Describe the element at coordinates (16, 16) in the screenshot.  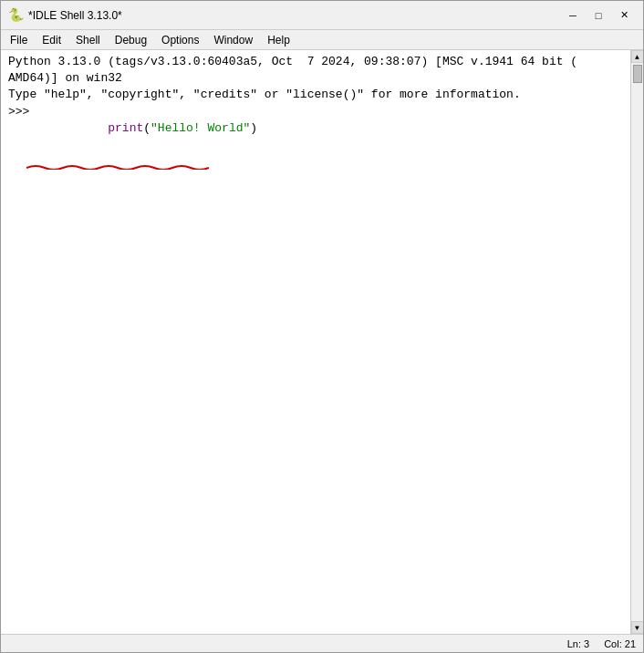
I see `app-icon: 🐍` at that location.